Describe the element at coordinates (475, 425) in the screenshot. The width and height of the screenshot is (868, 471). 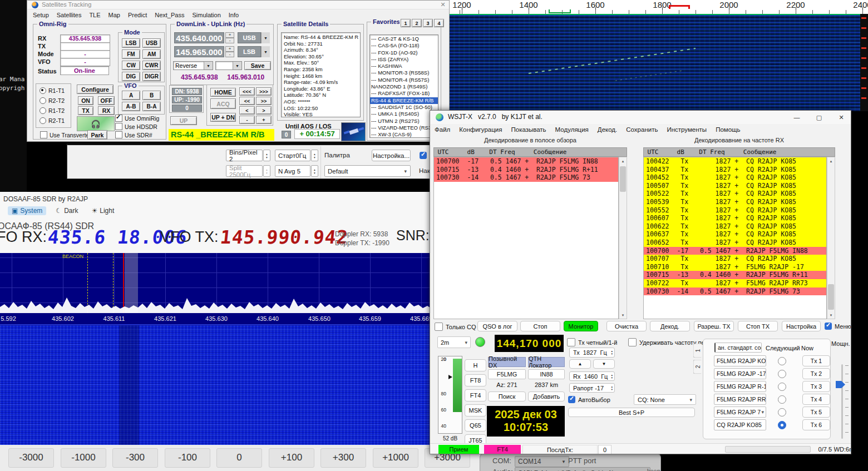
I see `mode-button: Q65` at that location.